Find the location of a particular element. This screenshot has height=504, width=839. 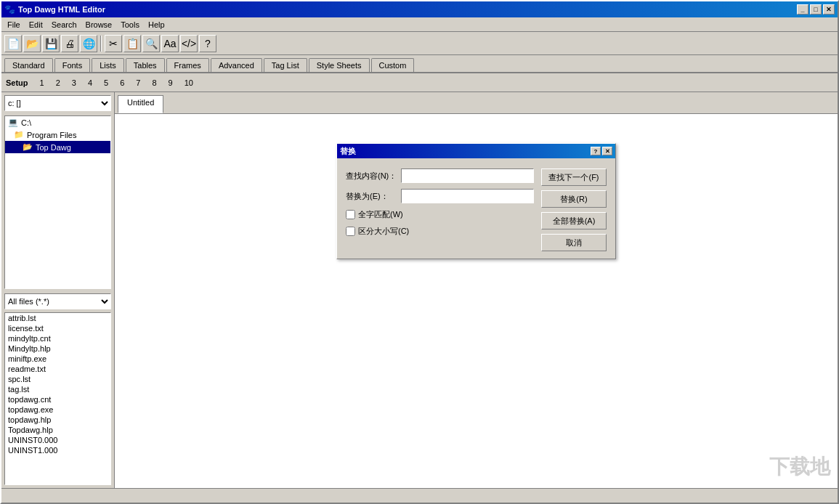

tree-label: C:\ is located at coordinates (26, 123).